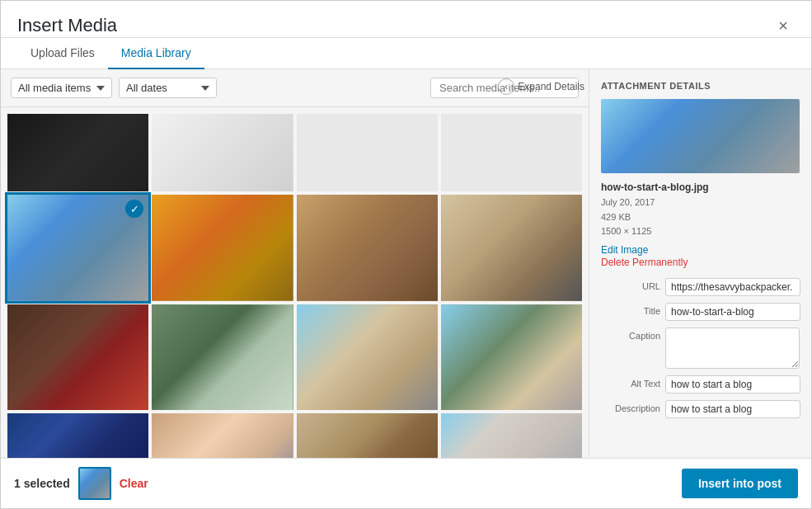  Describe the element at coordinates (406, 20) in the screenshot. I see `modal-header: Insert Media ×` at that location.